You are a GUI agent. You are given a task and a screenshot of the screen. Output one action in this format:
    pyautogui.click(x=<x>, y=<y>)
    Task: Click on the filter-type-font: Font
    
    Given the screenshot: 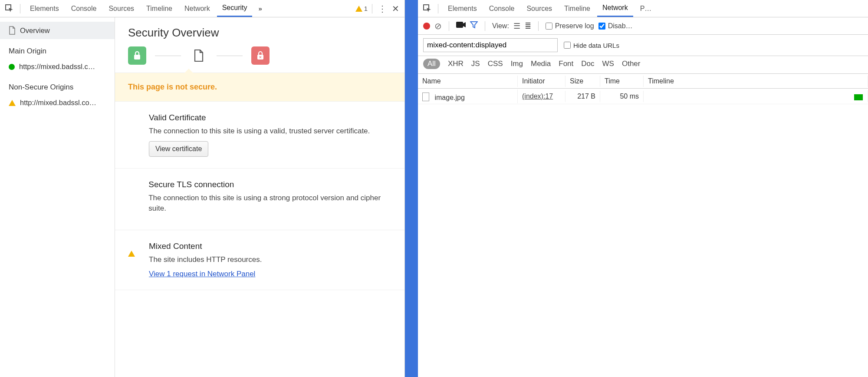 What is the action you would take?
    pyautogui.click(x=566, y=64)
    